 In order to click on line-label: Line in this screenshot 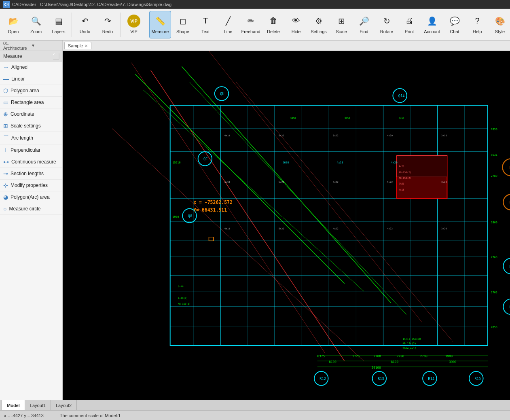, I will do `click(228, 32)`.